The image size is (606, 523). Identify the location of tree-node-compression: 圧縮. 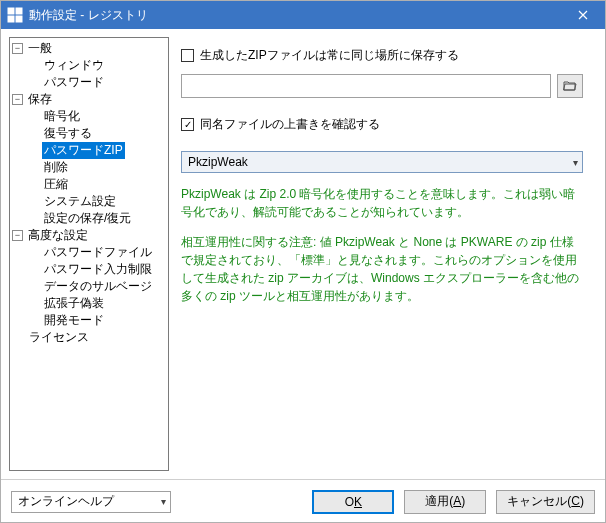
(89, 184).